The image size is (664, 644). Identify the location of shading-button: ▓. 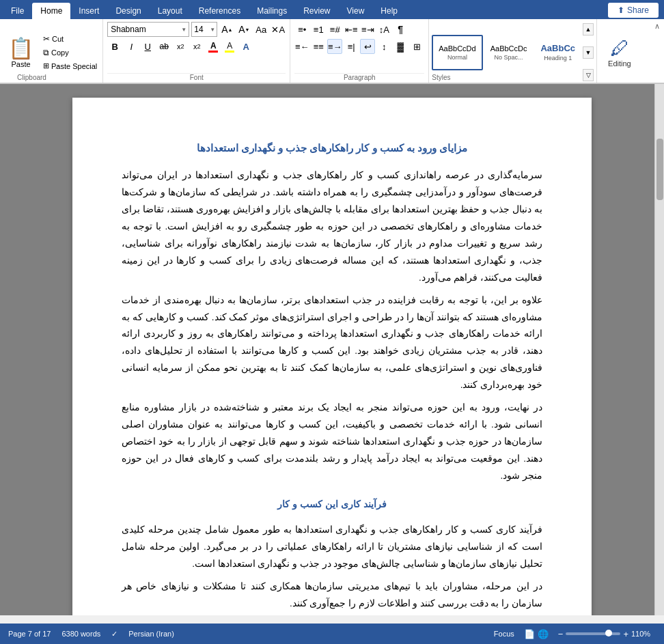
(400, 46).